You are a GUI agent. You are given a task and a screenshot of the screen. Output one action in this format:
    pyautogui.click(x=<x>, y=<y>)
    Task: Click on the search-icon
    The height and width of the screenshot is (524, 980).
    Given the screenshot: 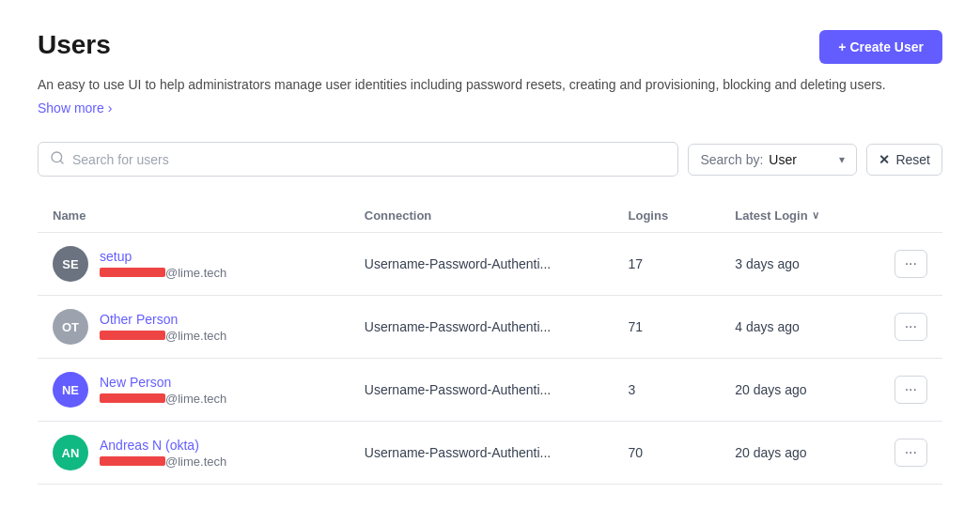 What is the action you would take?
    pyautogui.click(x=57, y=160)
    